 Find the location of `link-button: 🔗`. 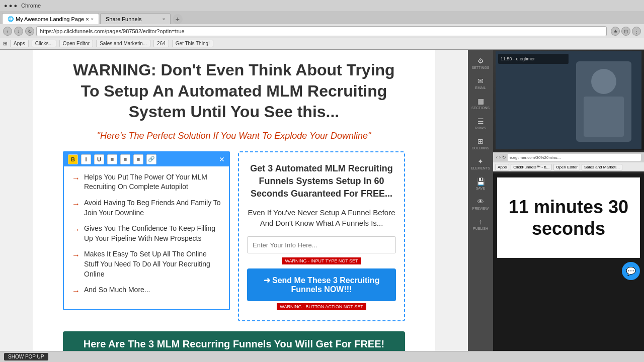

link-button: 🔗 is located at coordinates (151, 159).